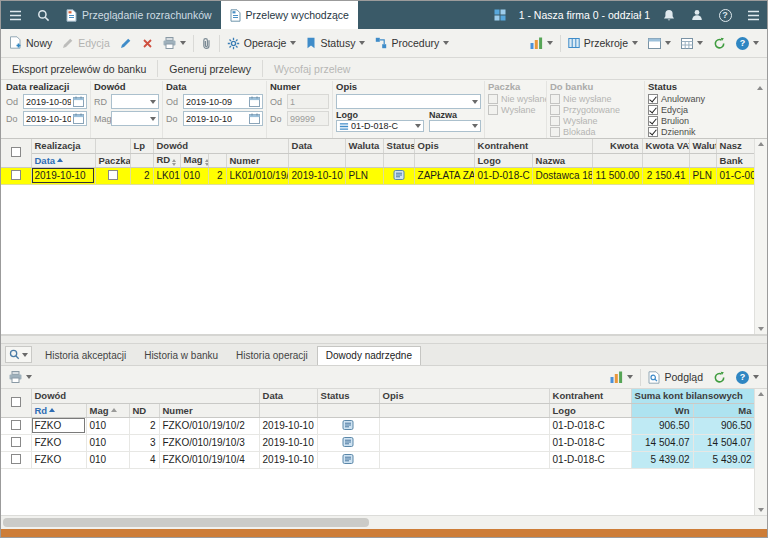 The image size is (768, 538). Describe the element at coordinates (86, 43) in the screenshot. I see `edit-button: Edycja` at that location.